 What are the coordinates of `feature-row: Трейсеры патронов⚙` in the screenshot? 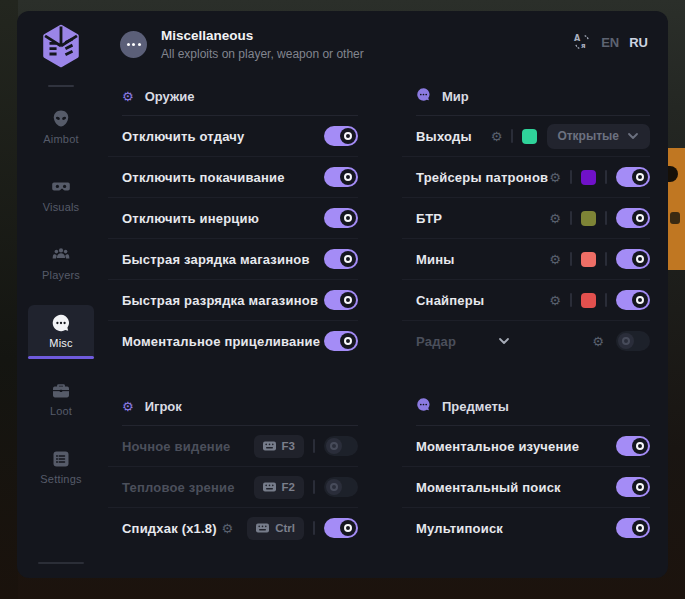 It's located at (526, 176).